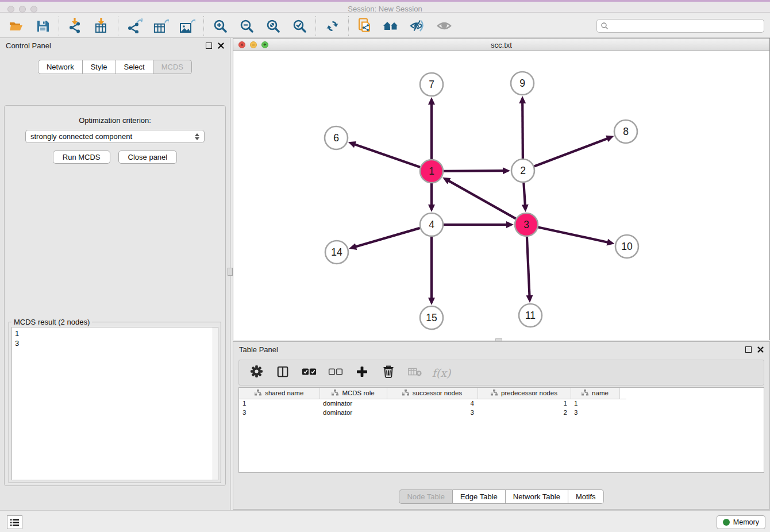  Describe the element at coordinates (134, 67) in the screenshot. I see `tab-select: Select` at that location.